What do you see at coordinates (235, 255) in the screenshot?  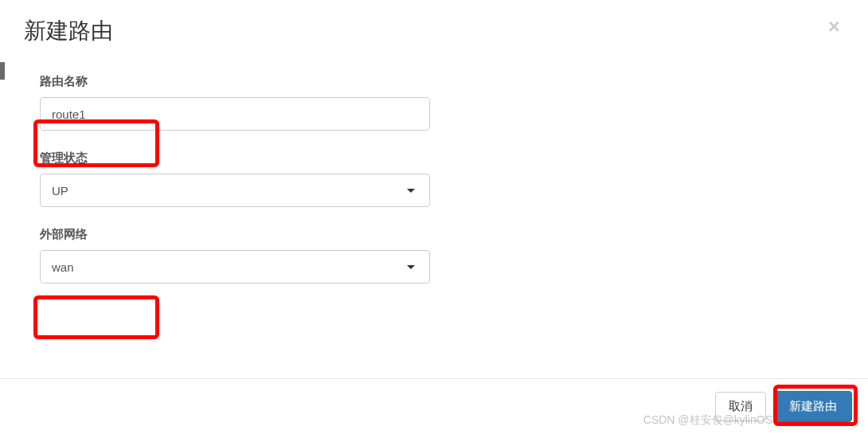 I see `external-network-group: 外部网络 wan` at bounding box center [235, 255].